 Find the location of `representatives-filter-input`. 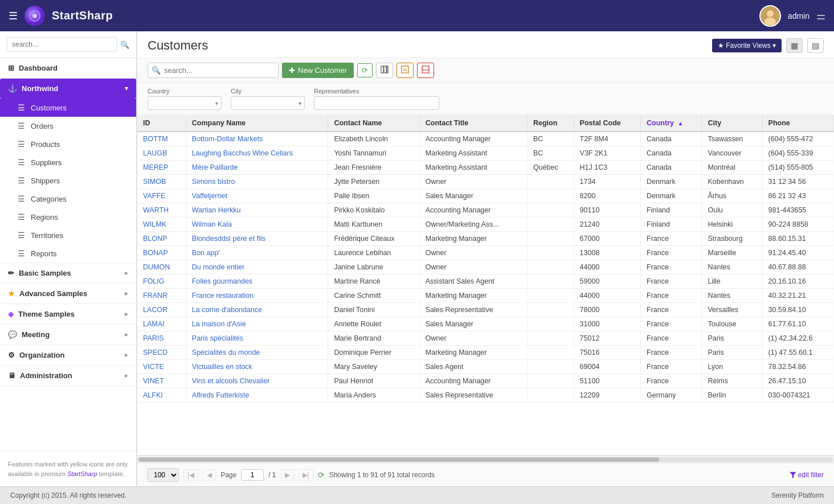

representatives-filter-input is located at coordinates (377, 103).